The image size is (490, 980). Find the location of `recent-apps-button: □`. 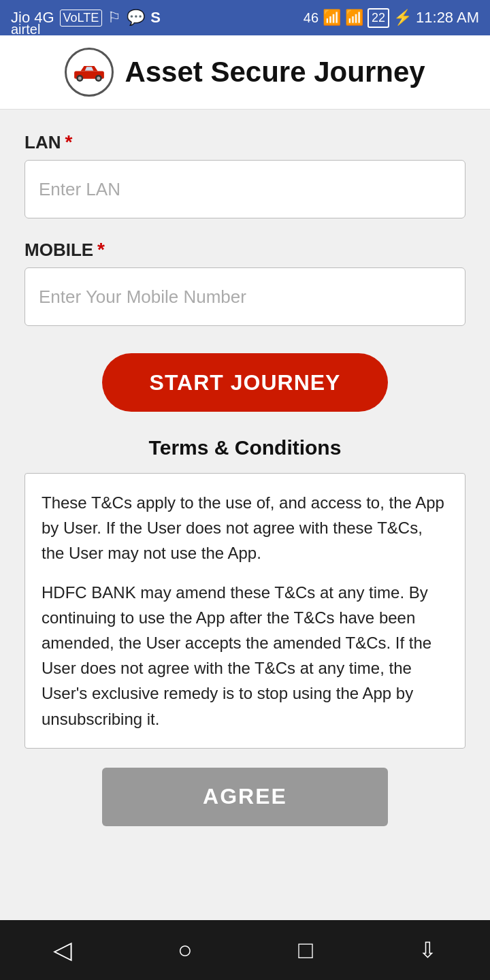

recent-apps-button: □ is located at coordinates (306, 950).